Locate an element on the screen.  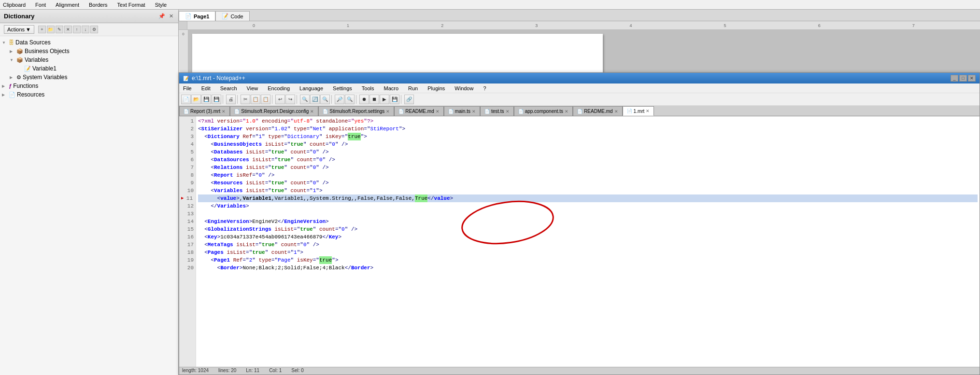
tree-item-resources: ▶ 📄 Resources is located at coordinates (89, 95).